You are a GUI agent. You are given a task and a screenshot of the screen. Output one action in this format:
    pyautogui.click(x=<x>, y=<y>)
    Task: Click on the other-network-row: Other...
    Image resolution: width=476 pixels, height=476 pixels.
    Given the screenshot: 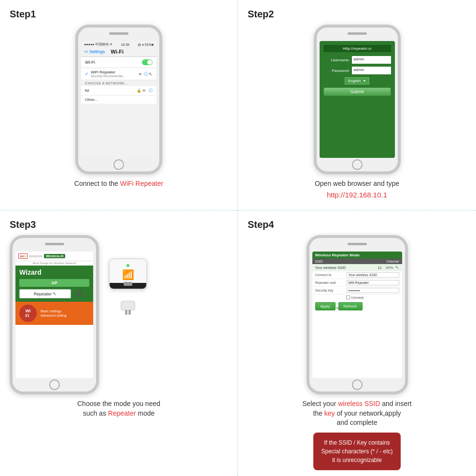 What is the action you would take?
    pyautogui.click(x=119, y=99)
    